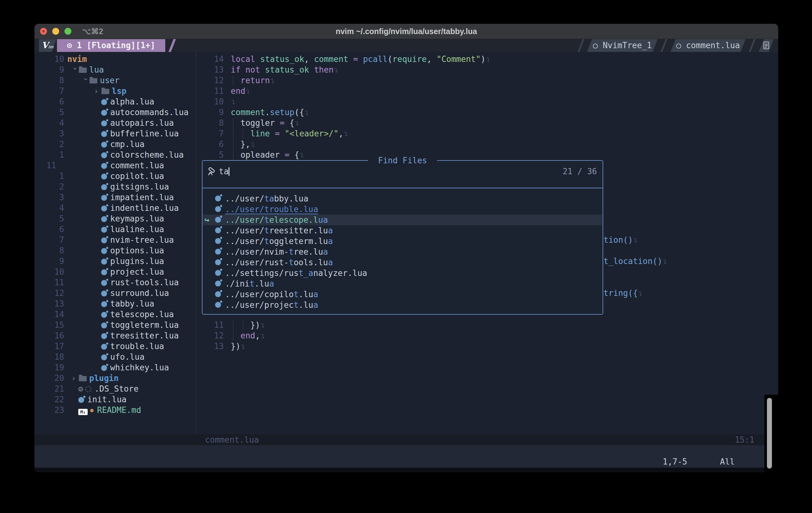 The width and height of the screenshot is (812, 513). Describe the element at coordinates (115, 367) in the screenshot. I see `tree-row: 19whichkey.lua` at that location.